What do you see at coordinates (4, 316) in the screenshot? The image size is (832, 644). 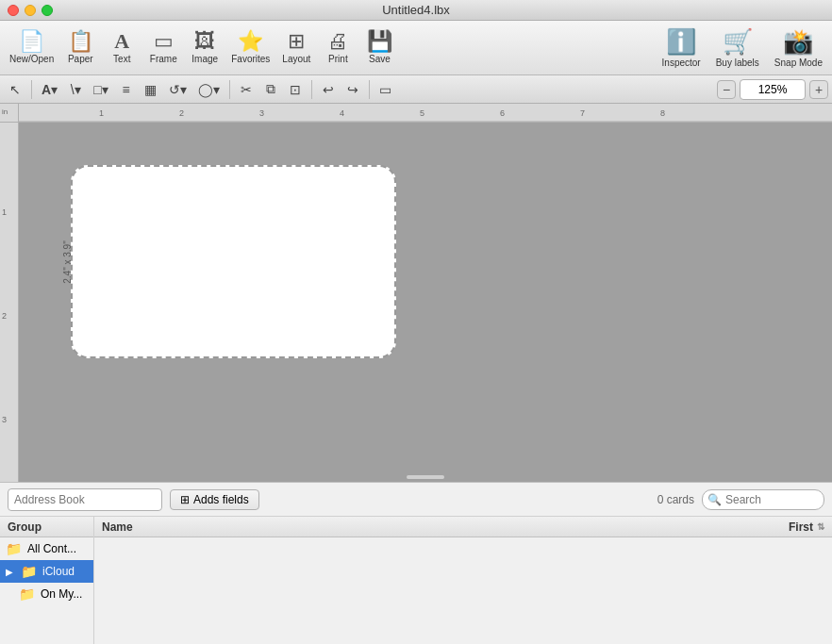 I see `ruler-left-mark-2: 2` at bounding box center [4, 316].